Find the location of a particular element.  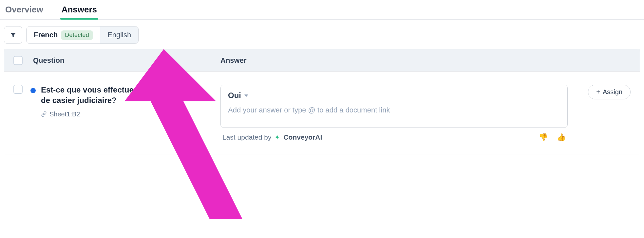

column-header-answer: Answer is located at coordinates (426, 60).